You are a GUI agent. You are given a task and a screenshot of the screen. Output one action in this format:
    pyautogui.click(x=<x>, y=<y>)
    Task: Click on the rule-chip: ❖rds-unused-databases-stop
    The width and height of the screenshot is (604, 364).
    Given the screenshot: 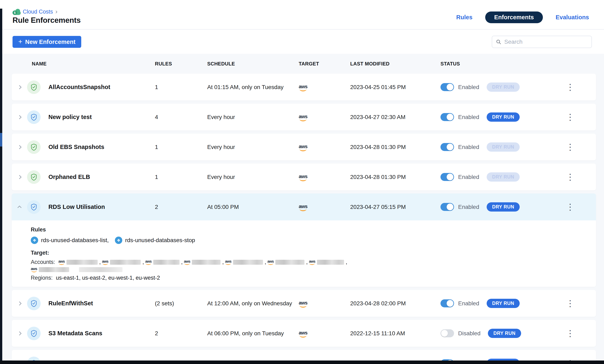 What is the action you would take?
    pyautogui.click(x=155, y=240)
    